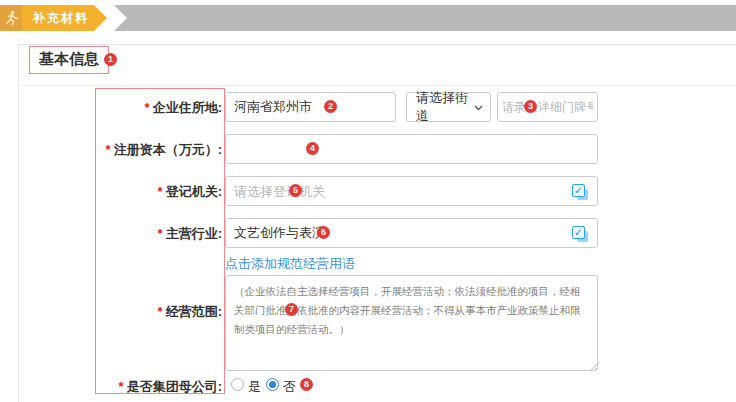 Image resolution: width=736 pixels, height=402 pixels. Describe the element at coordinates (548, 107) in the screenshot. I see `address-detail-input` at that location.